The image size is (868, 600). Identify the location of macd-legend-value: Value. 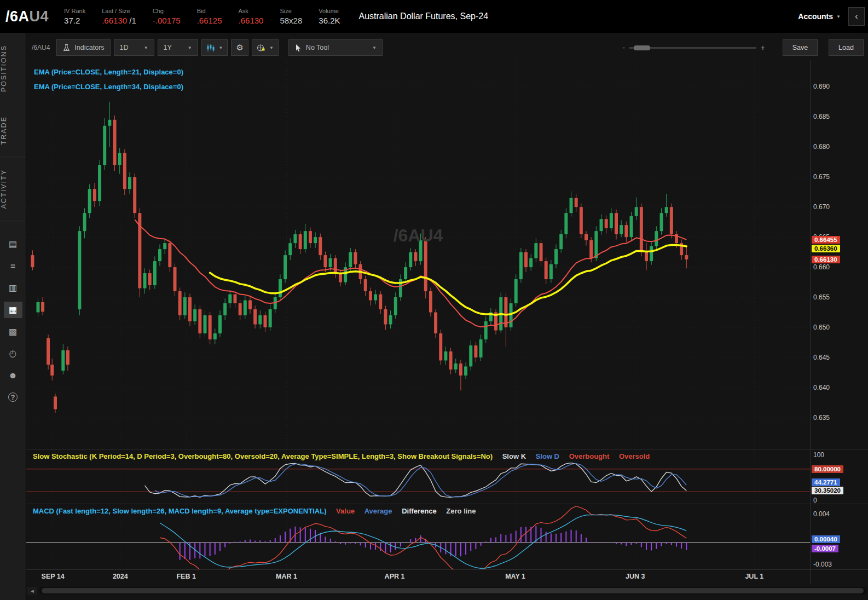
(345, 511).